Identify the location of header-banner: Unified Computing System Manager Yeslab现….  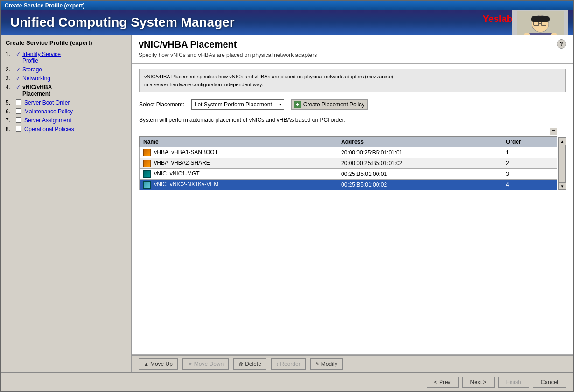
(287, 22).